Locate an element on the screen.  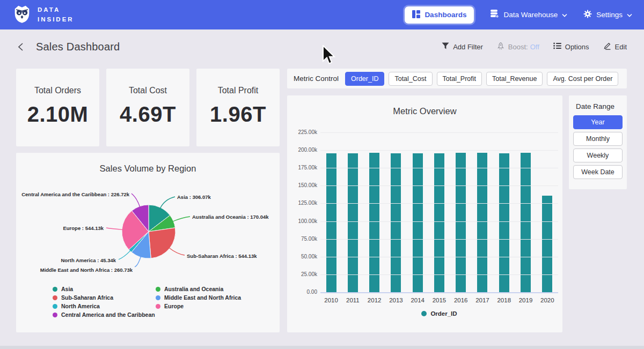
add-filter-button: Add Filter is located at coordinates (463, 47).